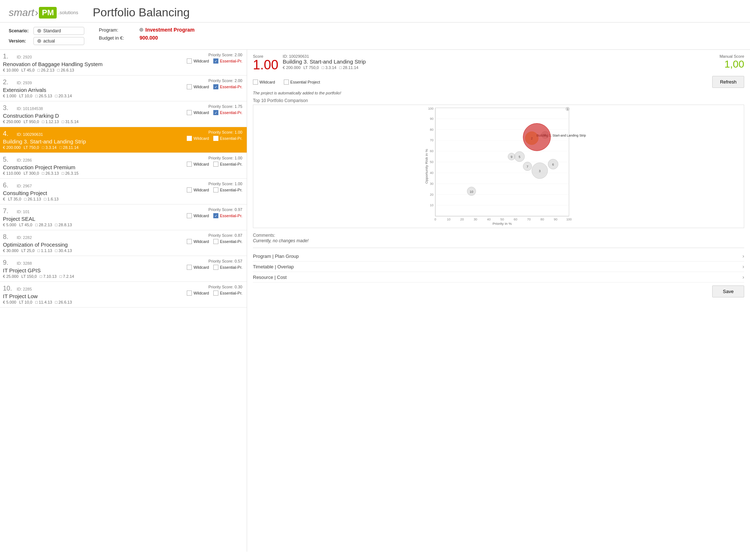  What do you see at coordinates (124, 269) in the screenshot?
I see `project-item-9: 9. ID: 3288 IT Project GPIS € 25.000 LT …` at bounding box center [124, 269].